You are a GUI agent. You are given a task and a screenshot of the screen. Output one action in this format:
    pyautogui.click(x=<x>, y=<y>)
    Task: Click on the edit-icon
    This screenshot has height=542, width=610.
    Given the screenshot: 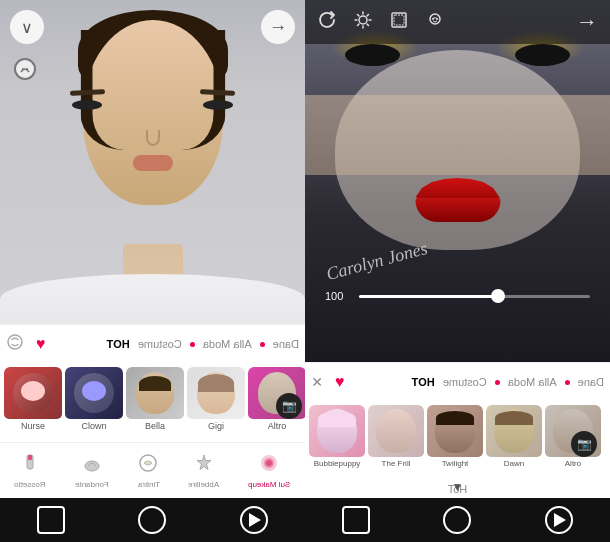 What is the action you would take?
    pyautogui.click(x=25, y=69)
    